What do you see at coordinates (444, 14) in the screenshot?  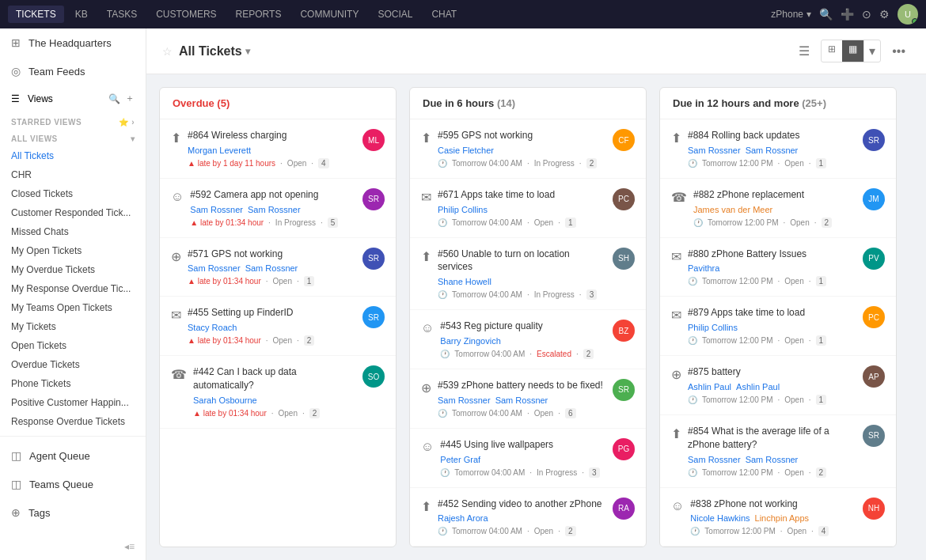 I see `nav-item-chat: CHAT` at bounding box center [444, 14].